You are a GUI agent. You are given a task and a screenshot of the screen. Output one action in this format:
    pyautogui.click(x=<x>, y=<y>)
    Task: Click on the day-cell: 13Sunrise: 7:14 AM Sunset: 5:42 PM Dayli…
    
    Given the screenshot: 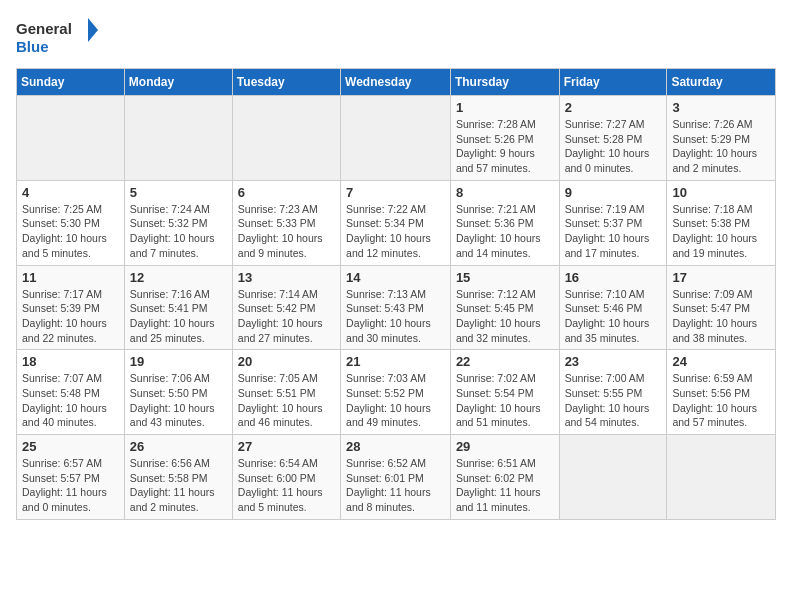 What is the action you would take?
    pyautogui.click(x=286, y=308)
    